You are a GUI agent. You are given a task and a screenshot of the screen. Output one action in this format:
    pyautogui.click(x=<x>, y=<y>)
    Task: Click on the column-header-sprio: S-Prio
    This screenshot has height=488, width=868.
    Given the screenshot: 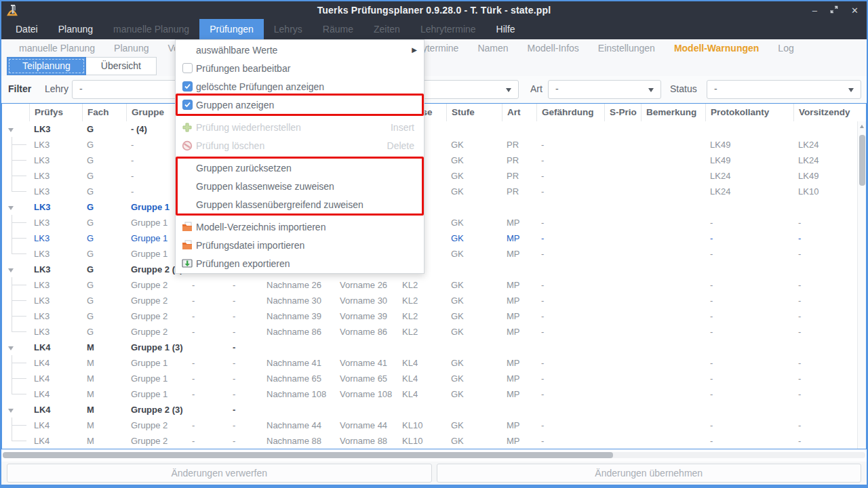 What is the action you would take?
    pyautogui.click(x=623, y=113)
    